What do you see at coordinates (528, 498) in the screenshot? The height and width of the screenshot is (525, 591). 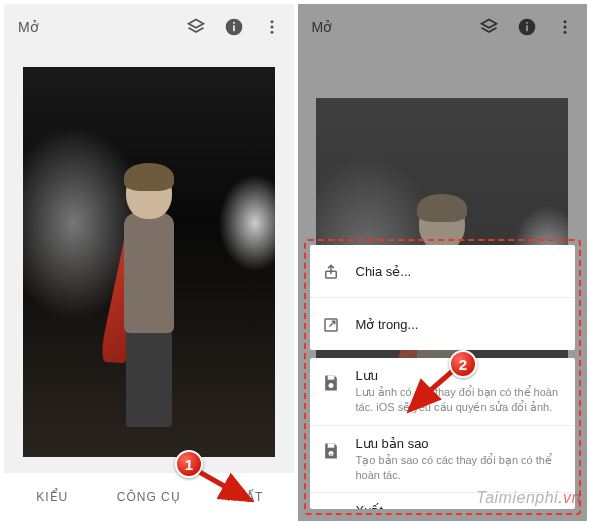 I see `watermark: Taimienphi.vn` at bounding box center [528, 498].